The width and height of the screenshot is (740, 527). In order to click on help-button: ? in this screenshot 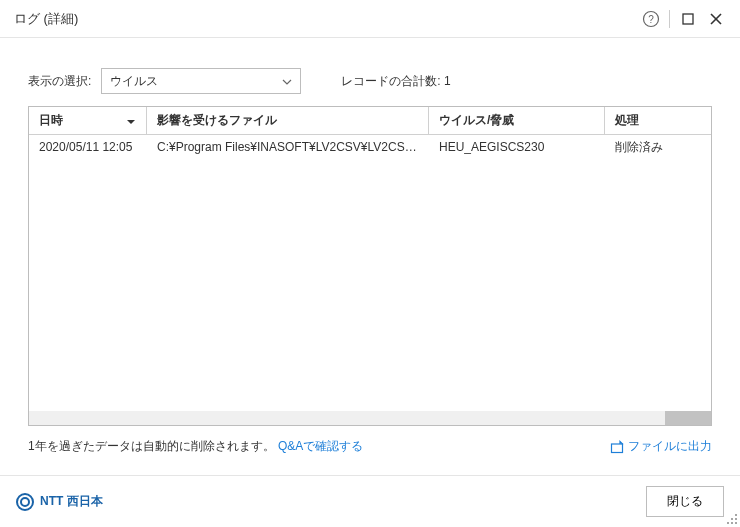, I will do `click(651, 19)`.